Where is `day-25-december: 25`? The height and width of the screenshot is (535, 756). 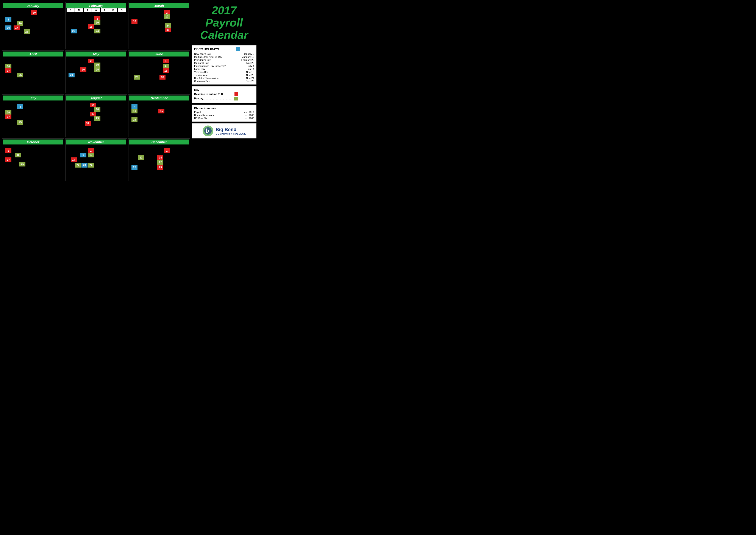 day-25-december: 25 is located at coordinates (134, 167).